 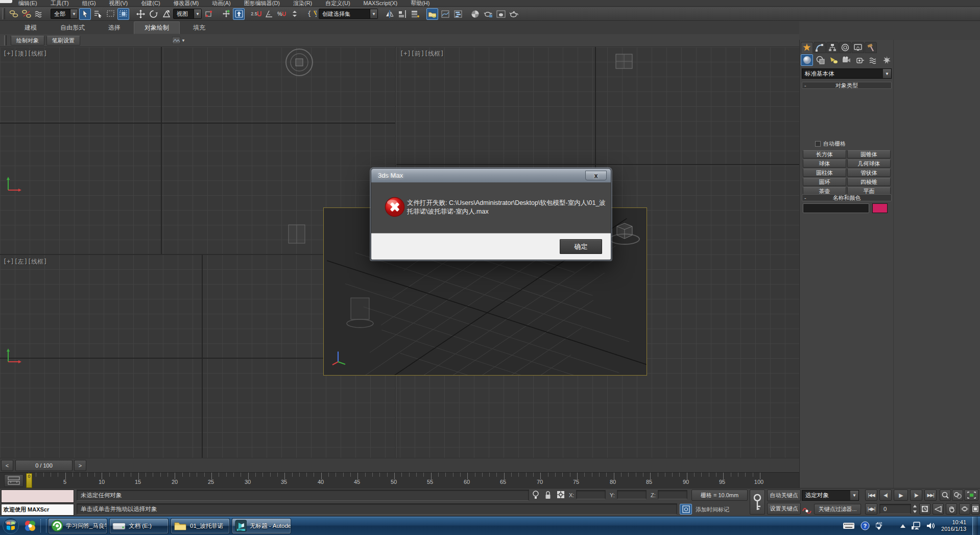 What do you see at coordinates (402, 14) in the screenshot?
I see `align-icon` at bounding box center [402, 14].